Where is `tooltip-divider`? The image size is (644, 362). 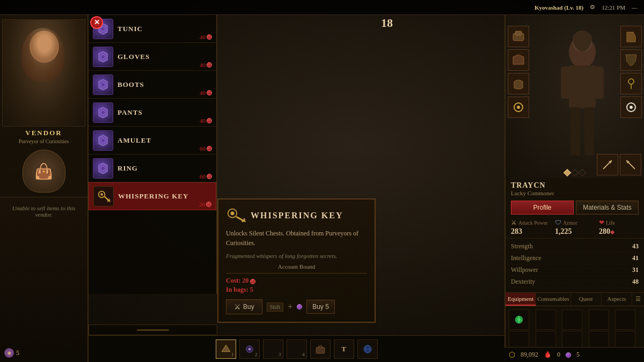 tooltip-divider is located at coordinates (296, 274).